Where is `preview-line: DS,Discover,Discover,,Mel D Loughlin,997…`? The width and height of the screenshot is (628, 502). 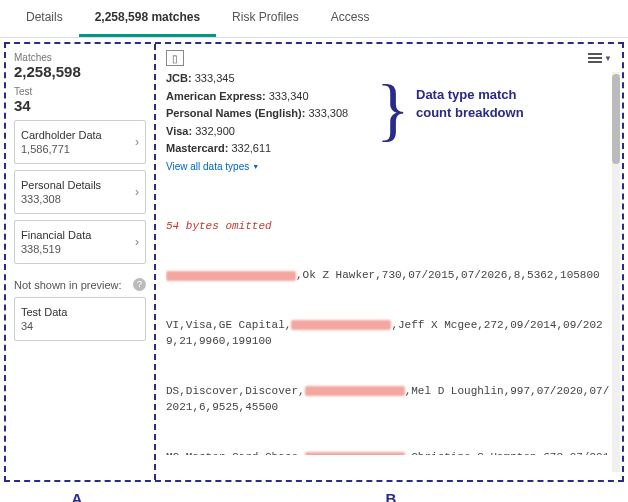 preview-line: DS,Discover,Discover,,Mel D Loughlin,997… is located at coordinates (389, 400).